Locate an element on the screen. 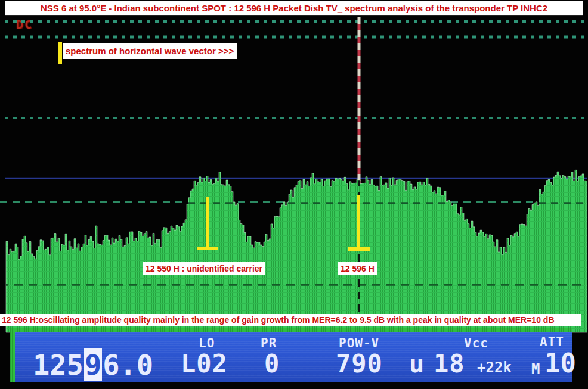 Image resolution: width=588 pixels, height=389 pixels. pr-value: 0 is located at coordinates (272, 363).